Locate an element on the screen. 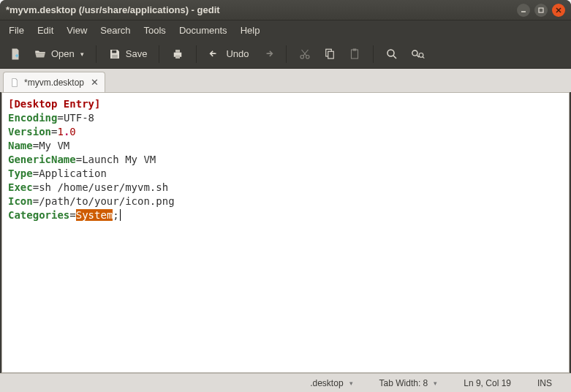 This screenshot has width=571, height=392. menu-view: View is located at coordinates (77, 31).